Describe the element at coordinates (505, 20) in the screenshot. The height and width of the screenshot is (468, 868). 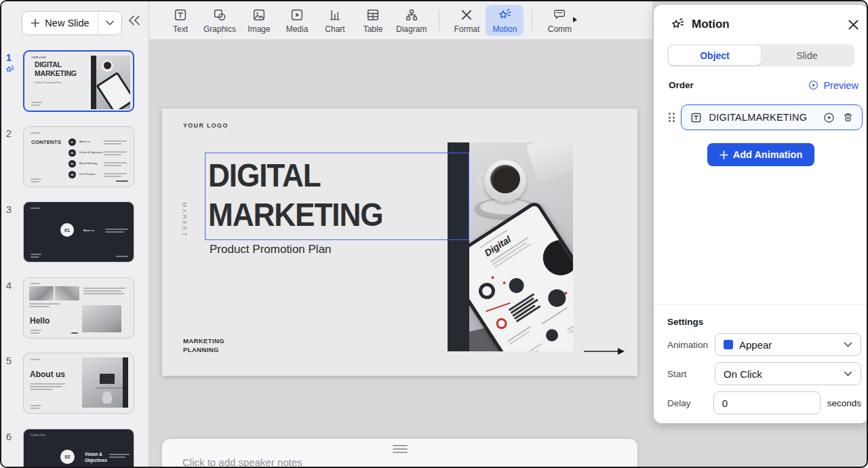
I see `toolbar-motion-button: Motion` at that location.